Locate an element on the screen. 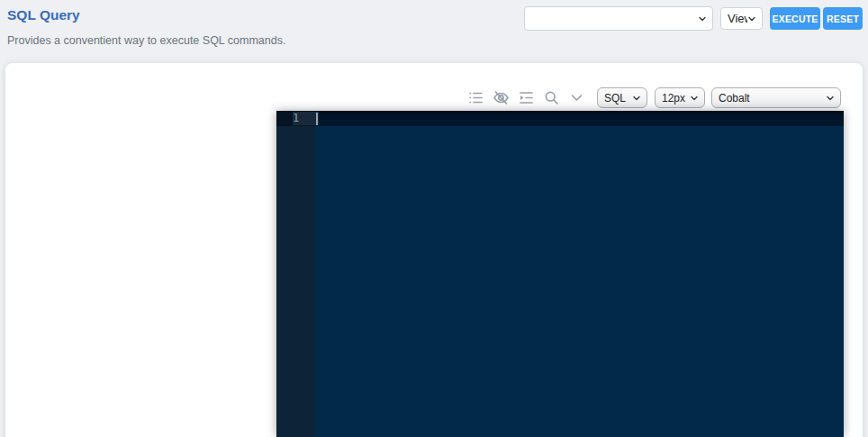 The width and height of the screenshot is (868, 437). indent-icon is located at coordinates (526, 97).